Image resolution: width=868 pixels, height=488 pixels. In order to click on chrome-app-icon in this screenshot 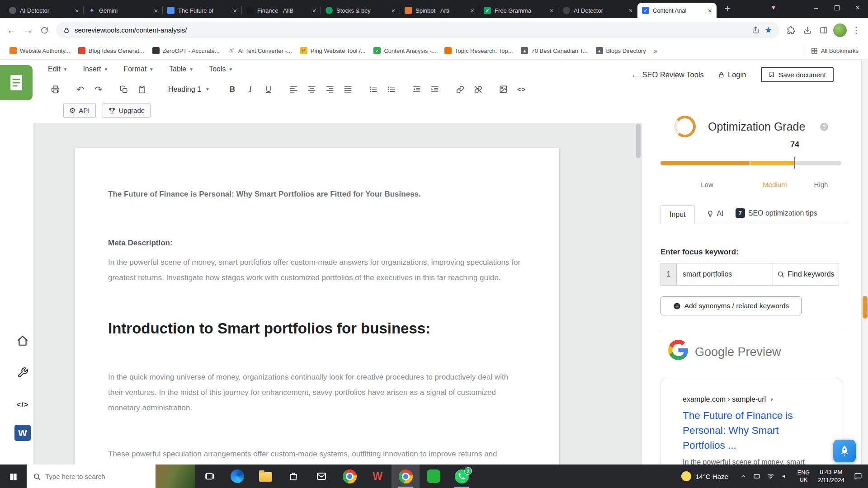, I will do `click(349, 476)`.